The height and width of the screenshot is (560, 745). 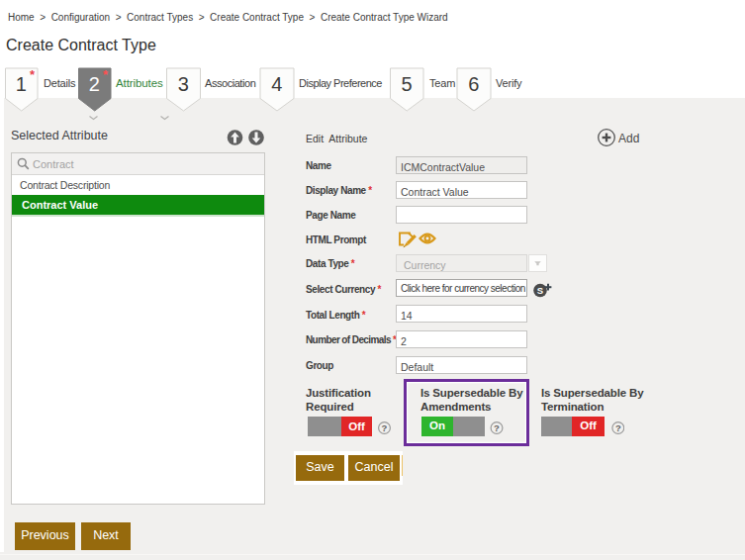 What do you see at coordinates (22, 84) in the screenshot?
I see `svg-text: 1` at bounding box center [22, 84].